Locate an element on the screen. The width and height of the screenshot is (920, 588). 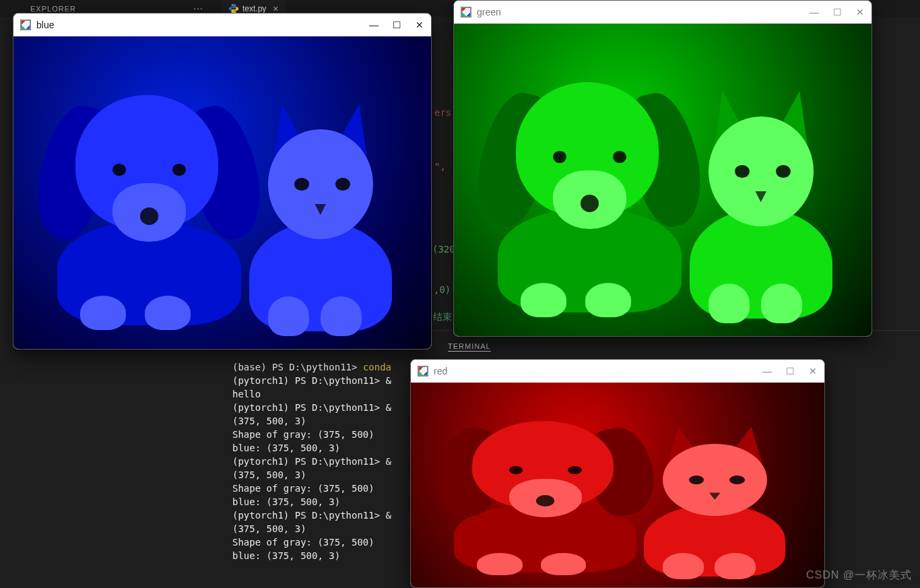
explorer-overflow-icon: ··· is located at coordinates (198, 8).